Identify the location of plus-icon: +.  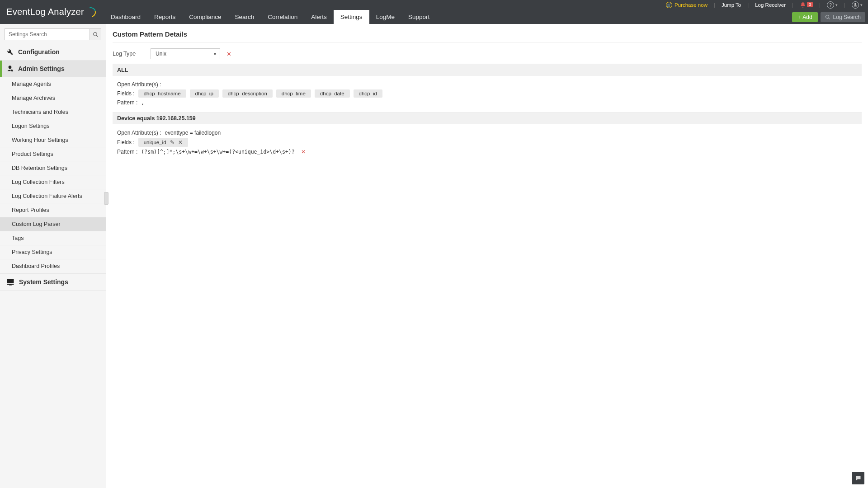
(799, 17).